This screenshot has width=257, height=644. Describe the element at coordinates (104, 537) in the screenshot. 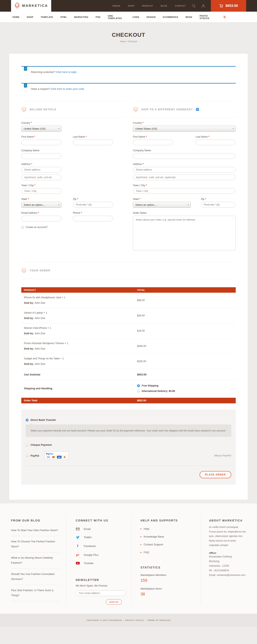

I see `social-link-twitter: Twitter` at that location.